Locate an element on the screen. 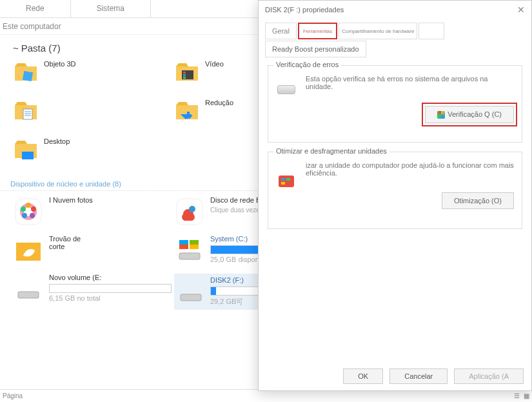 This screenshot has width=532, height=402. tab-hardware: Compartilhamento de hardware is located at coordinates (378, 31).